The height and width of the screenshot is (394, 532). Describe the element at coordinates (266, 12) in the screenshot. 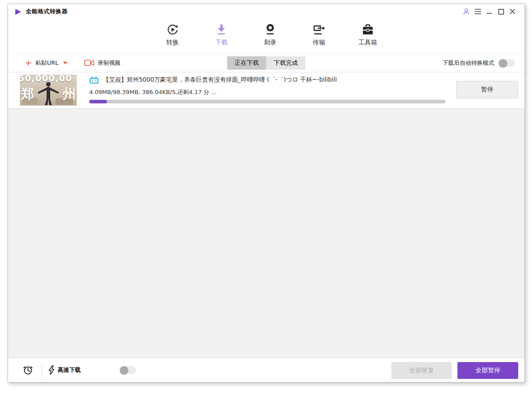

I see `title-bar: 全能格式转换器` at that location.